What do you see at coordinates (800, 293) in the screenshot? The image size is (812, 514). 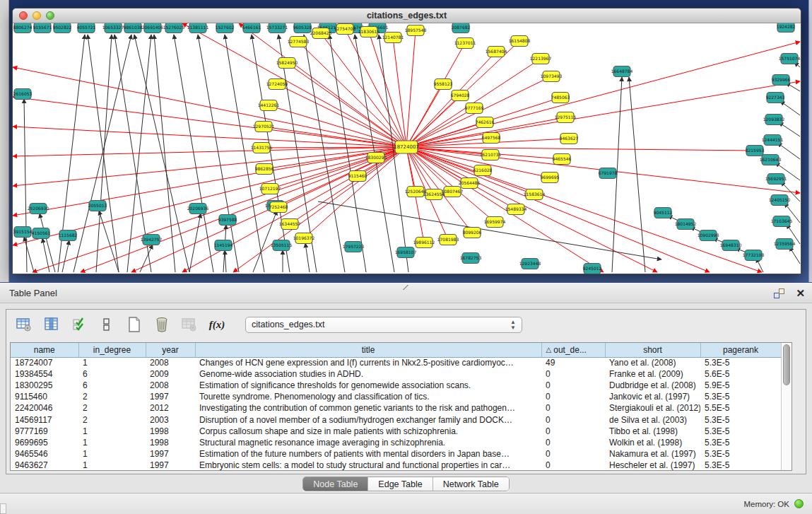 I see `close-panel-icon: ✕` at bounding box center [800, 293].